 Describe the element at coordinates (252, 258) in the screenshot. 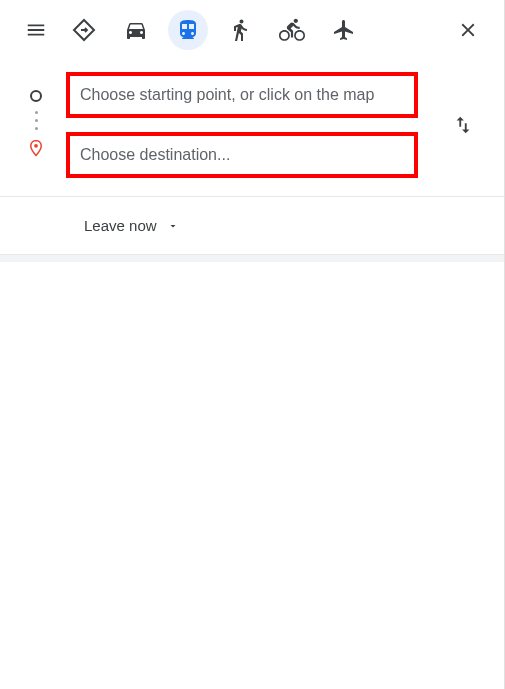

I see `section-separator` at that location.